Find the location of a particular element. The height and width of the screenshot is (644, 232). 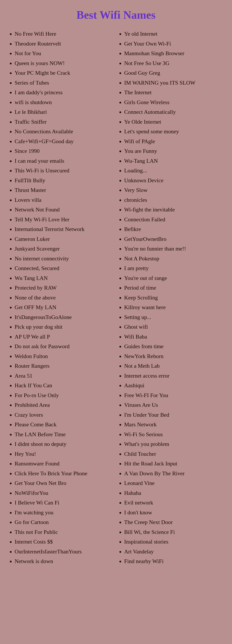

list-item: Period of time is located at coordinates (174, 288).